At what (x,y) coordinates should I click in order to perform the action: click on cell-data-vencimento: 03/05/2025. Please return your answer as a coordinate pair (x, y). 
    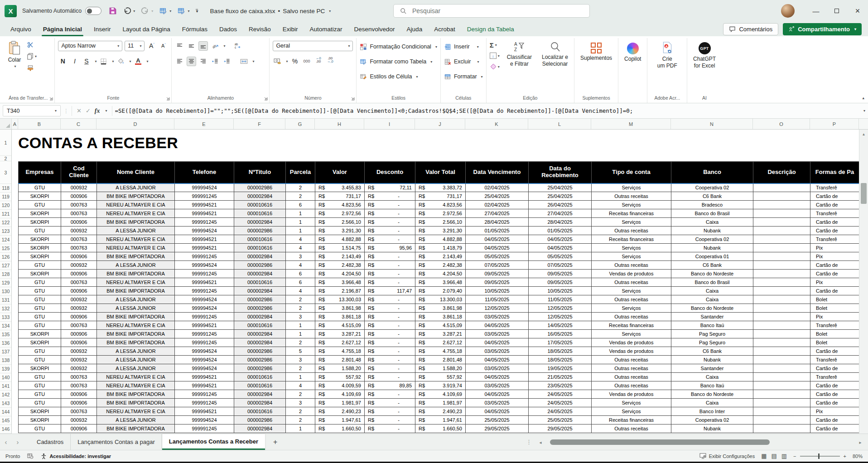
    Looking at the image, I should click on (497, 403).